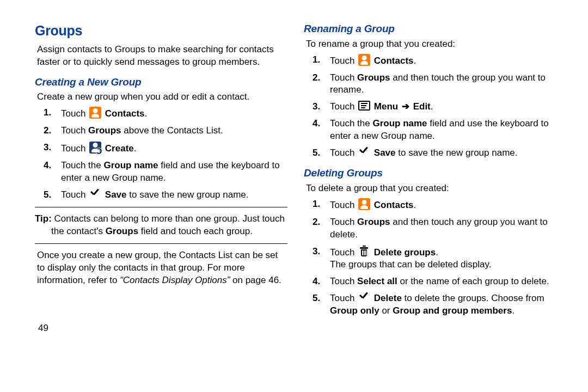  Describe the element at coordinates (442, 259) in the screenshot. I see `step: Touch Delete groups. The groups that can…` at that location.